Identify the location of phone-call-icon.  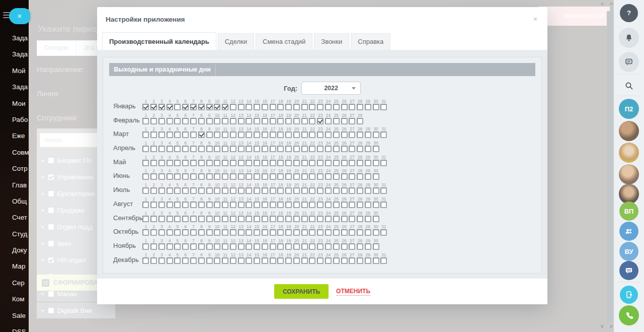
(629, 315).